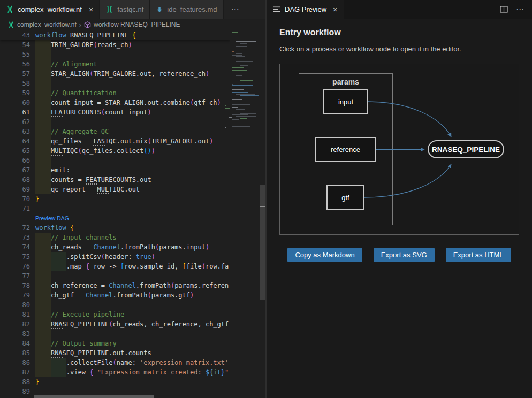 The width and height of the screenshot is (532, 398). Describe the element at coordinates (520, 10) in the screenshot. I see `more-actions-icon: ⋯` at that location.